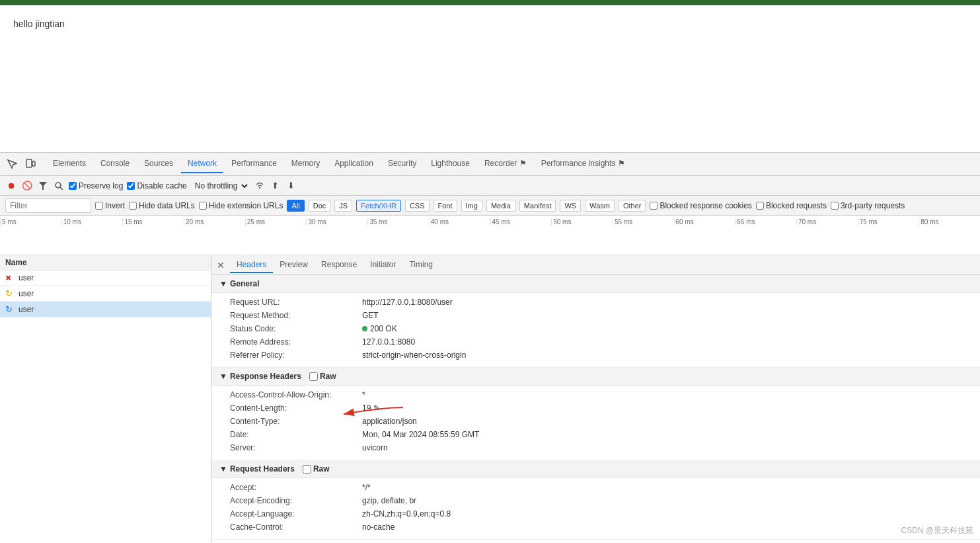 This screenshot has width=980, height=543. What do you see at coordinates (418, 206) in the screenshot?
I see `filter-tag-css: CSS` at bounding box center [418, 206].